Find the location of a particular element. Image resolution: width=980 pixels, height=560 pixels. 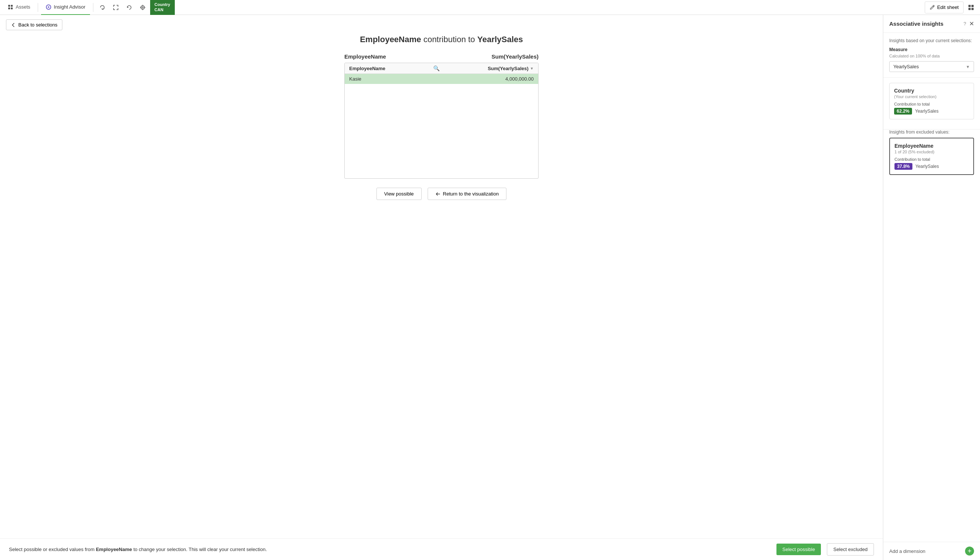

current-selection-section: Country (Your current selection) Contrib… is located at coordinates (932, 104).